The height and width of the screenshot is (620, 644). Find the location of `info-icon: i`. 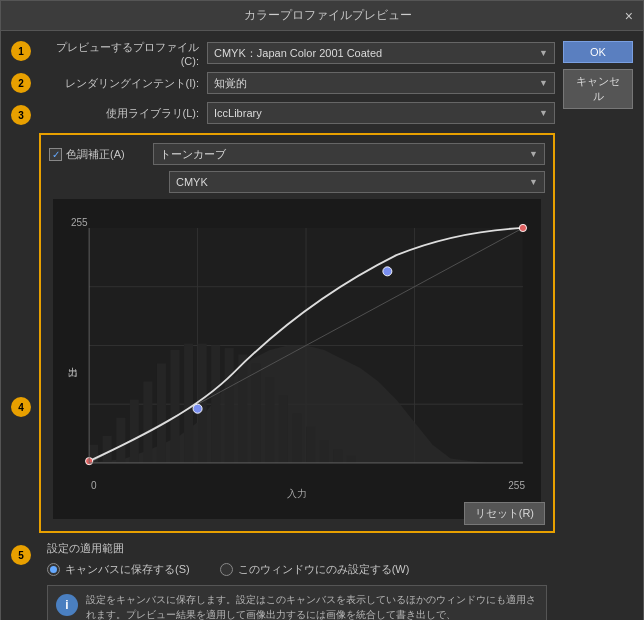

info-icon: i is located at coordinates (67, 605).